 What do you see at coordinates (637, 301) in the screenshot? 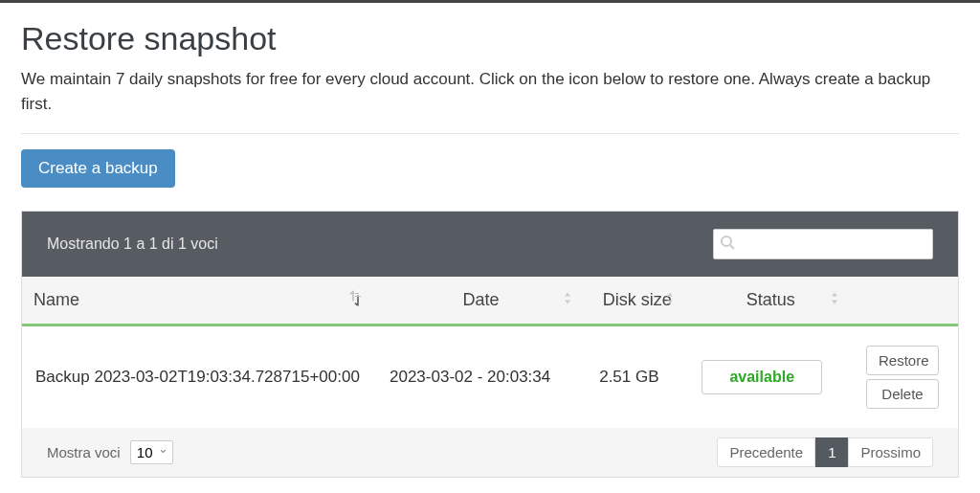
I see `column-header-disk-size: Disk size` at bounding box center [637, 301].